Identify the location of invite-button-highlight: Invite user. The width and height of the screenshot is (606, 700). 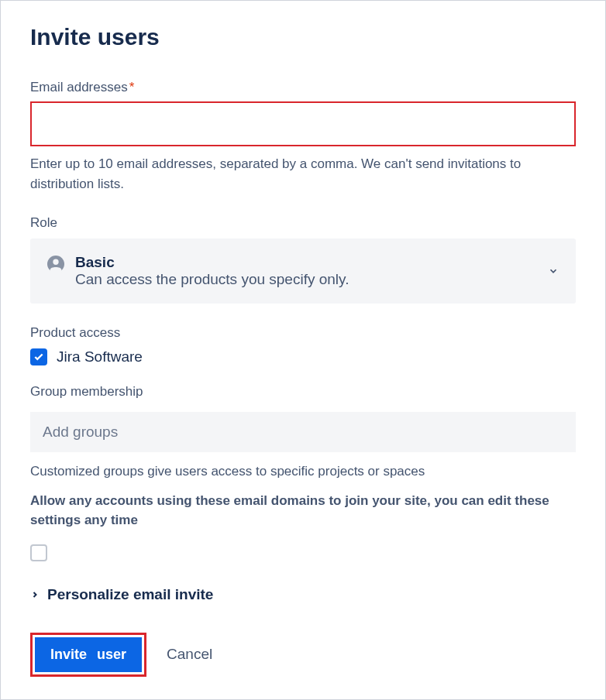
(88, 655).